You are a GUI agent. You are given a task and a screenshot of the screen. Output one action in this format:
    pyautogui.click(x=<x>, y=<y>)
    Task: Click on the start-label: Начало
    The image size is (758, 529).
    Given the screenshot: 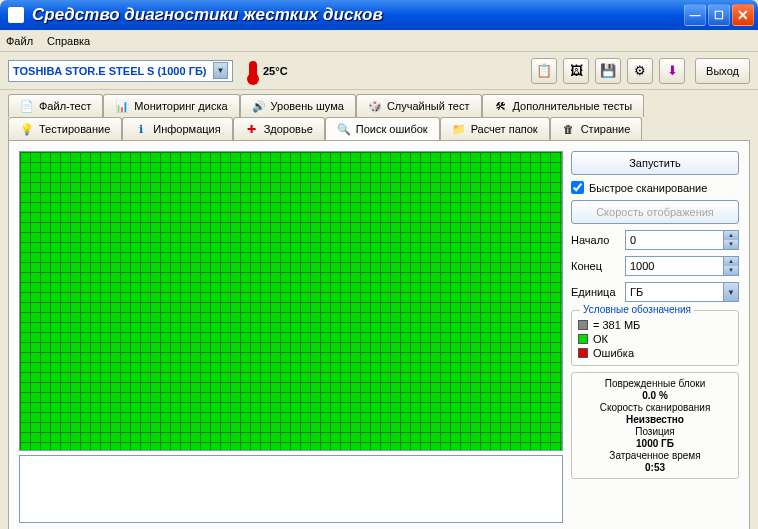 What is the action you would take?
    pyautogui.click(x=595, y=240)
    